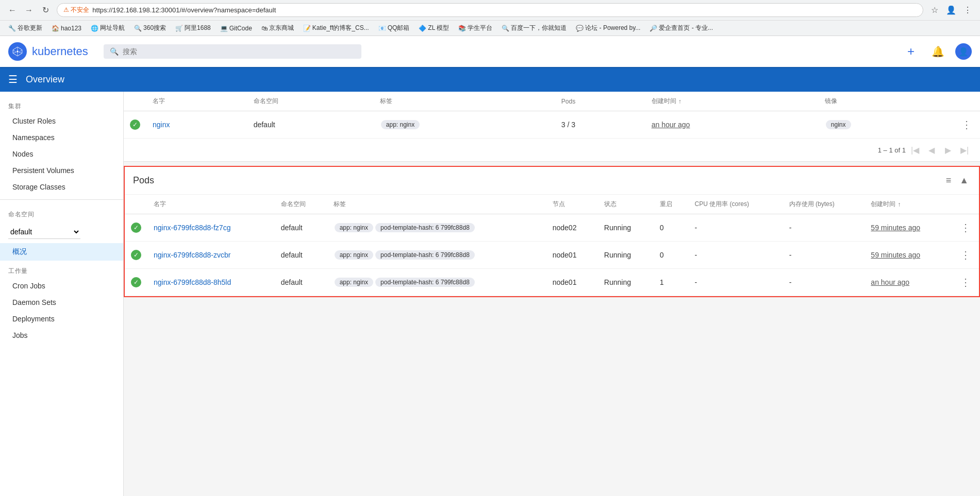 The height and width of the screenshot is (496, 980). Describe the element at coordinates (95, 28) in the screenshot. I see `bookmark-icon: 🌐` at that location.